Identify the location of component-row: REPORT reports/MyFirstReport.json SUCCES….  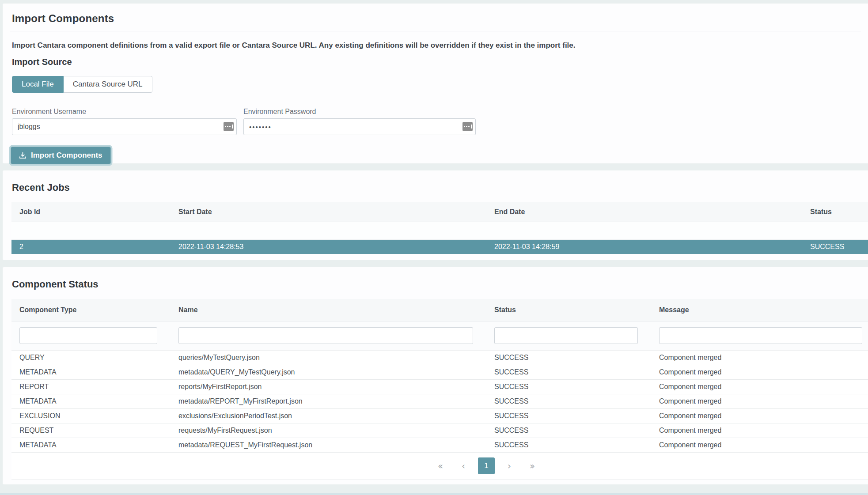
(440, 387).